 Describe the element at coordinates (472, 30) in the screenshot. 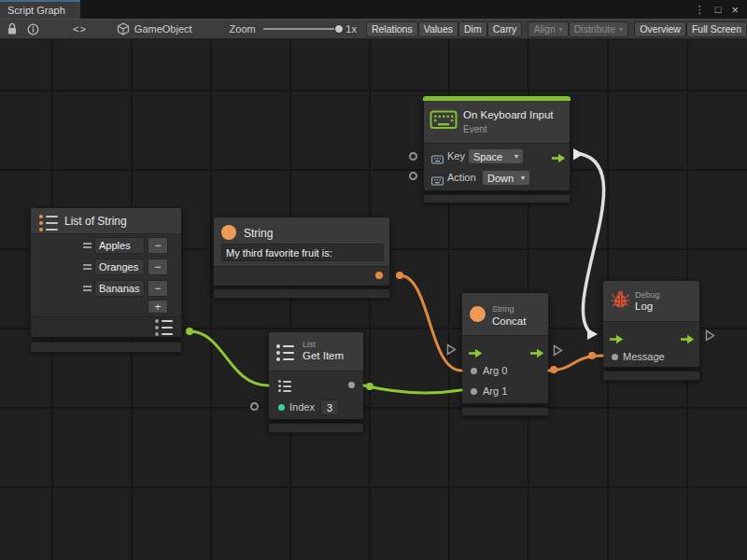

I see `dim-button: Dim` at that location.